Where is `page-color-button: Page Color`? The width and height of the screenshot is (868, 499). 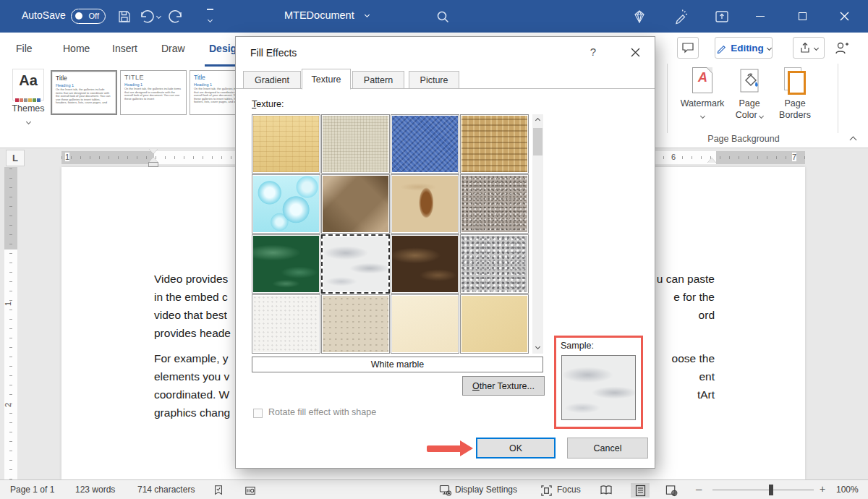
page-color-button: Page Color is located at coordinates (749, 94).